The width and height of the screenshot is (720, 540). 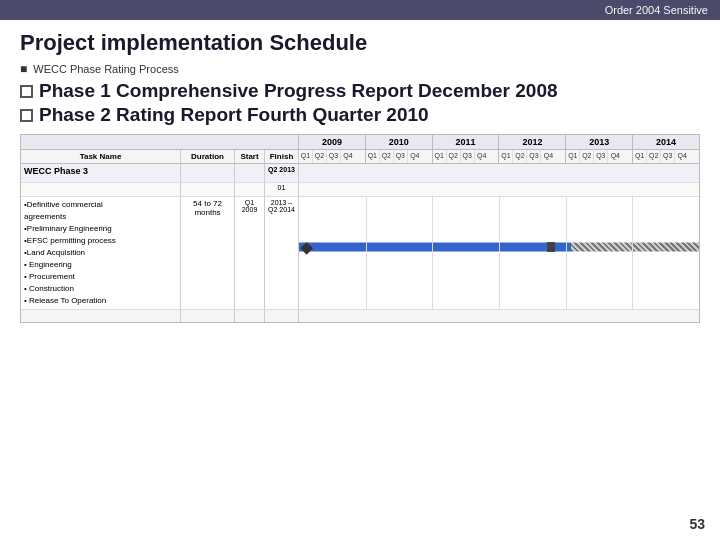 What do you see at coordinates (234, 115) in the screenshot?
I see `phase2-label: Phase 2 Rating Report Fourth Quarter 201…` at bounding box center [234, 115].